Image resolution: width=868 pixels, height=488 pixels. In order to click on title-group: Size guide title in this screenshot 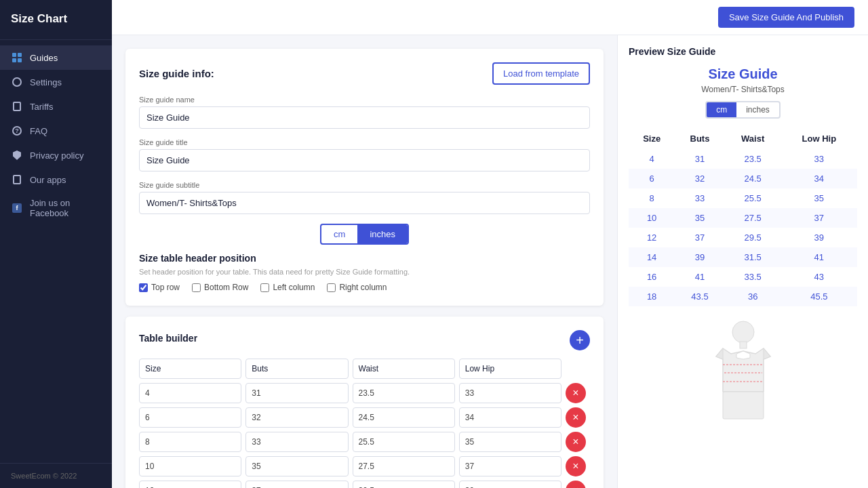, I will do `click(365, 155)`.